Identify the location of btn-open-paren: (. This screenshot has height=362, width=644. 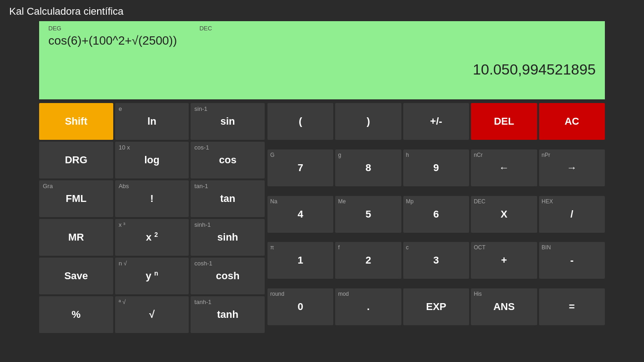
(300, 121).